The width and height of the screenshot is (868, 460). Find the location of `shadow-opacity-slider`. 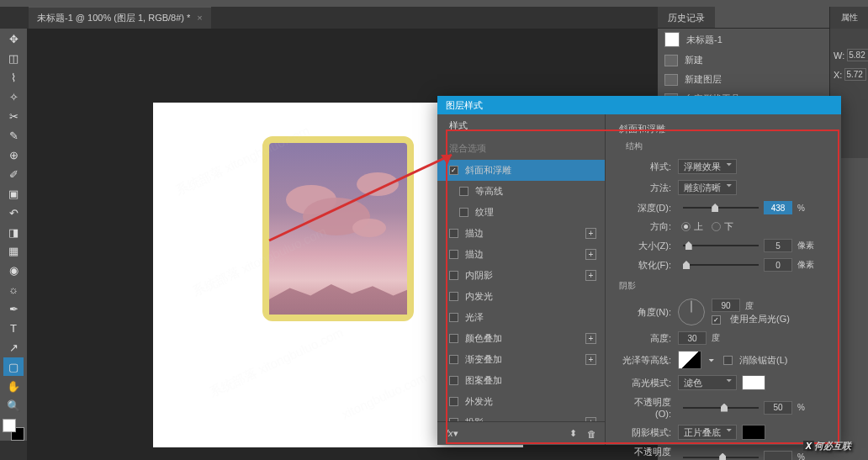

shadow-opacity-slider is located at coordinates (721, 457).